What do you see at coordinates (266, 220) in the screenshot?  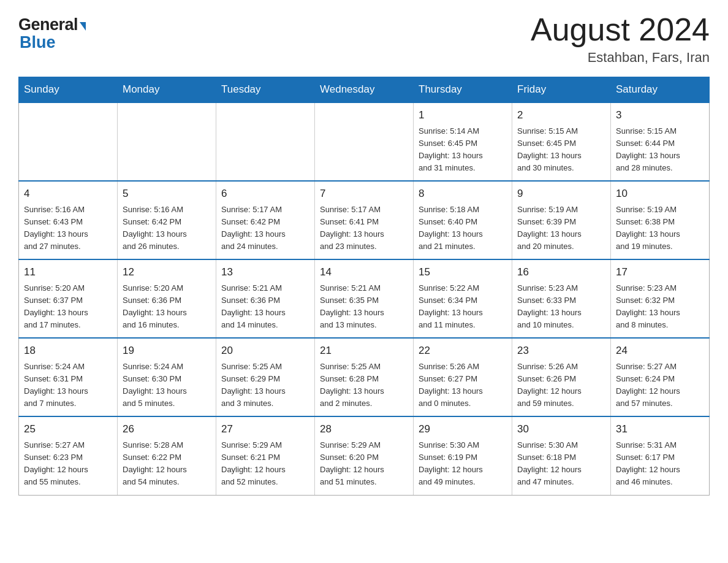 I see `calendar-cell: 6Sunrise: 5:17 AMSunset: 6:42 PMDaylight…` at bounding box center [266, 220].